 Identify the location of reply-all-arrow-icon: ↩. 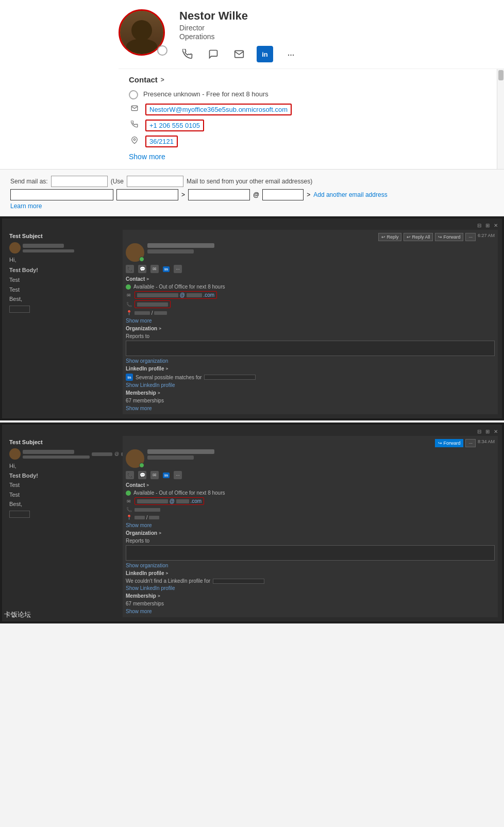
(409, 237).